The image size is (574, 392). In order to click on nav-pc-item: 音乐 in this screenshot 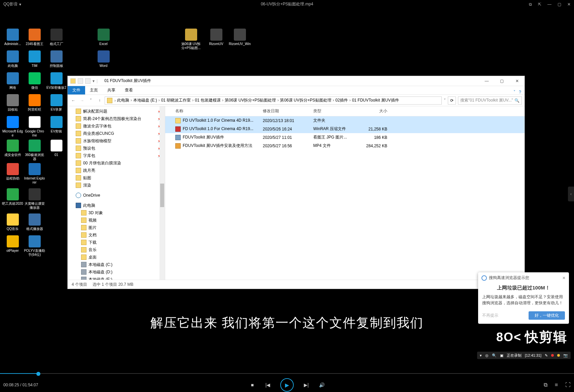, I will do `click(116, 250)`.